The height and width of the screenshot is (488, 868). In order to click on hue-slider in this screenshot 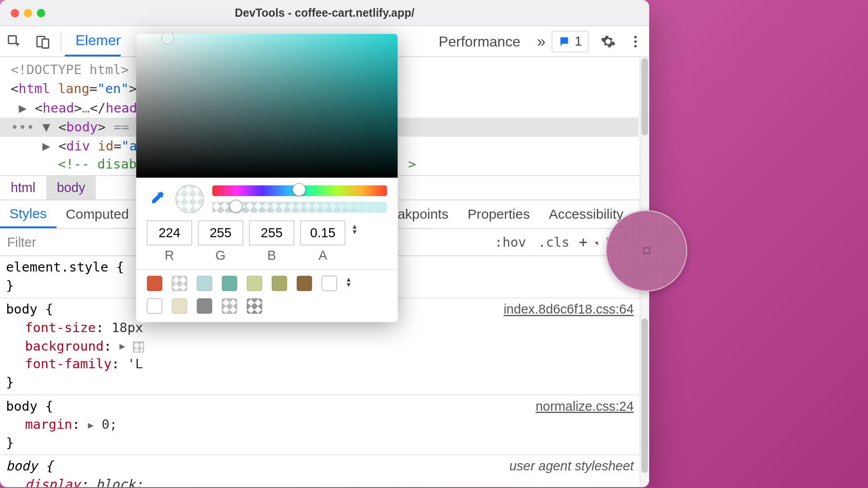, I will do `click(299, 191)`.